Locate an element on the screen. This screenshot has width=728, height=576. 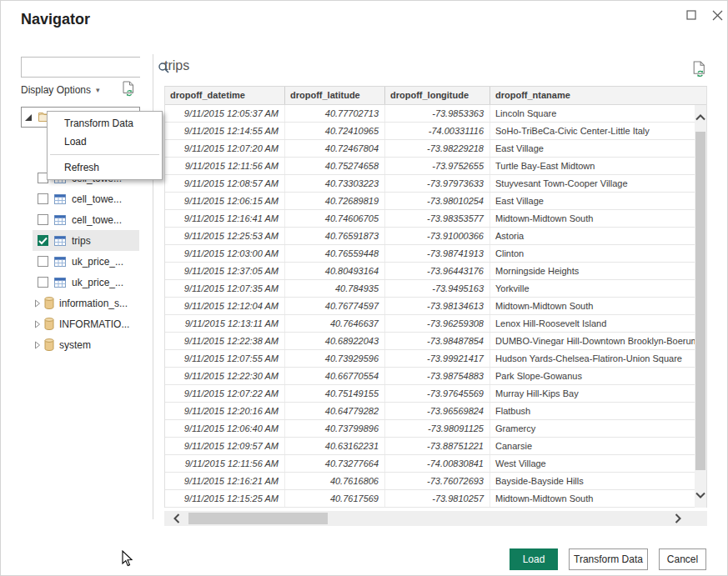
mouse-cursor is located at coordinates (128, 560).